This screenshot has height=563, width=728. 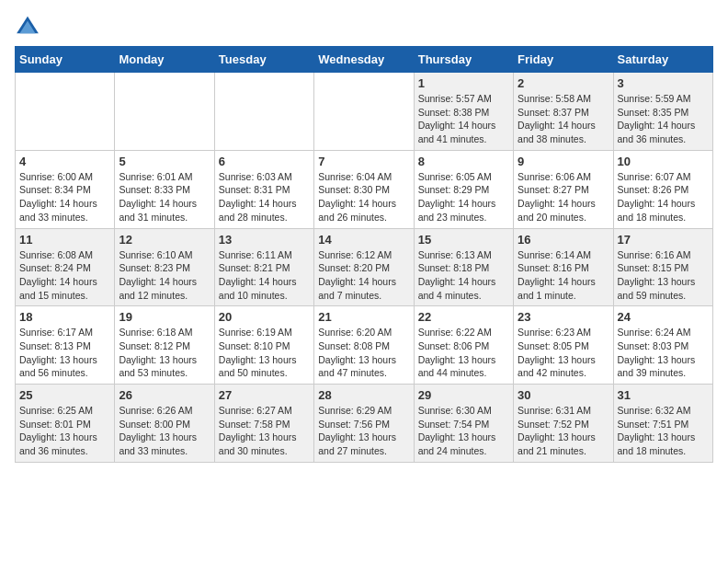 I want to click on calendar-cell: 6Sunrise: 6:03 AM Sunset: 8:31 PM Daylig…, so click(x=264, y=190).